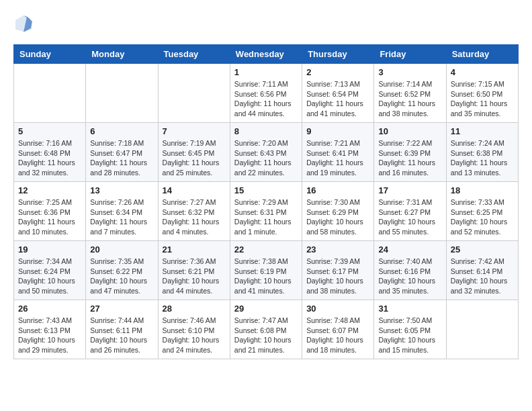  What do you see at coordinates (266, 93) in the screenshot?
I see `table-row: 1Sunrise: 7:11 AMSunset: 6:56 PMDaylight…` at bounding box center [266, 93].